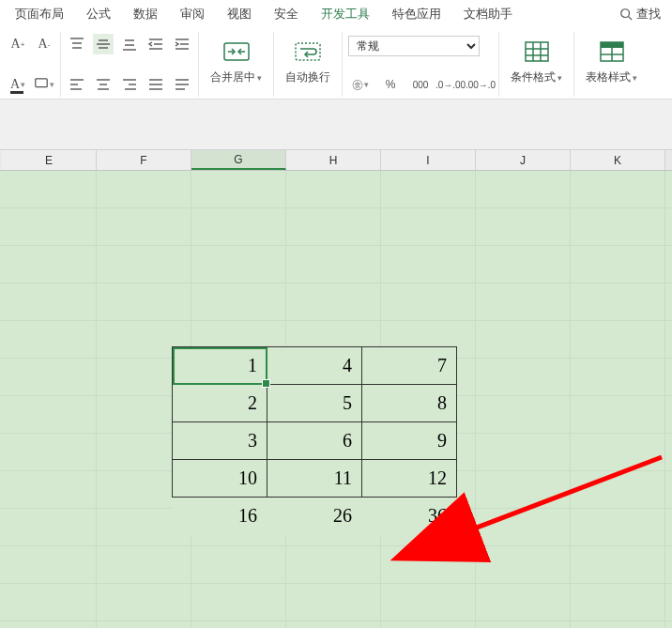 The width and height of the screenshot is (672, 628). What do you see at coordinates (336, 14) in the screenshot?
I see `menu-tabs: 页面布局 公式 数据 审阅 视图 安全 开发工具 特色应用 文档助手 查找` at bounding box center [336, 14].